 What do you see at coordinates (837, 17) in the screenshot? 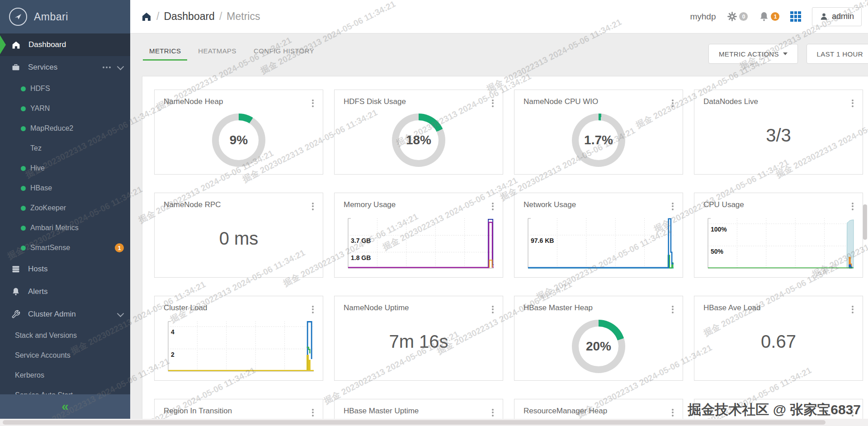
I see `user-menu-button: admin` at bounding box center [837, 17].